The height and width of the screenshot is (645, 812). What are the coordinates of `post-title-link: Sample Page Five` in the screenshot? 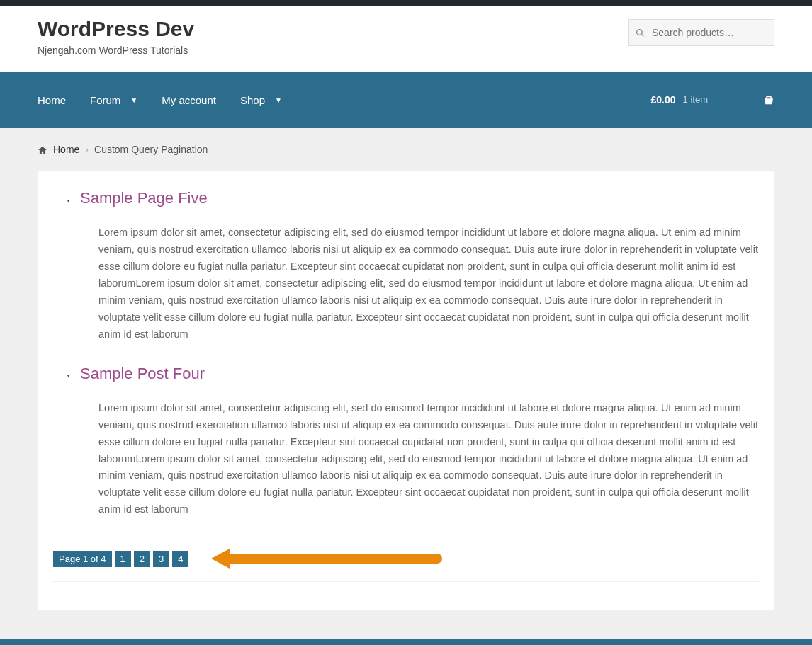 It's located at (144, 198).